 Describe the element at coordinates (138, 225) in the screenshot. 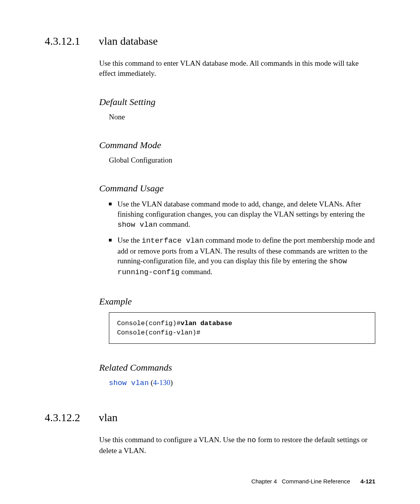

I see `code-run: show vlan` at that location.